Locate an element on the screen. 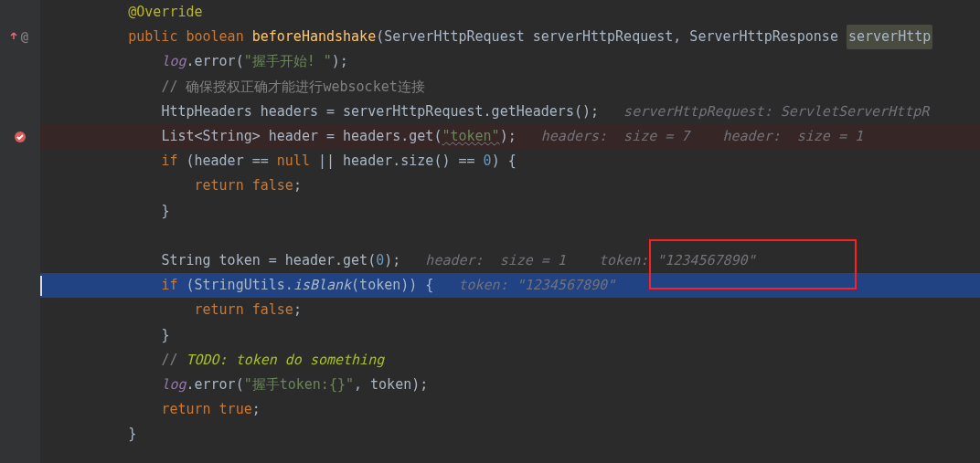 This screenshot has height=463, width=980. gutter: @ is located at coordinates (20, 232).